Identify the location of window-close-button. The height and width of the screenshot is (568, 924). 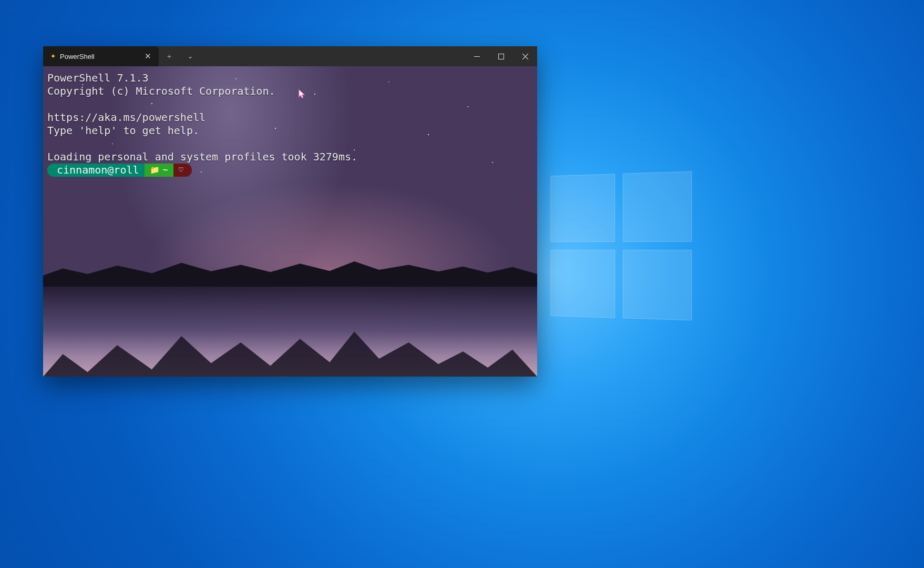
(525, 56).